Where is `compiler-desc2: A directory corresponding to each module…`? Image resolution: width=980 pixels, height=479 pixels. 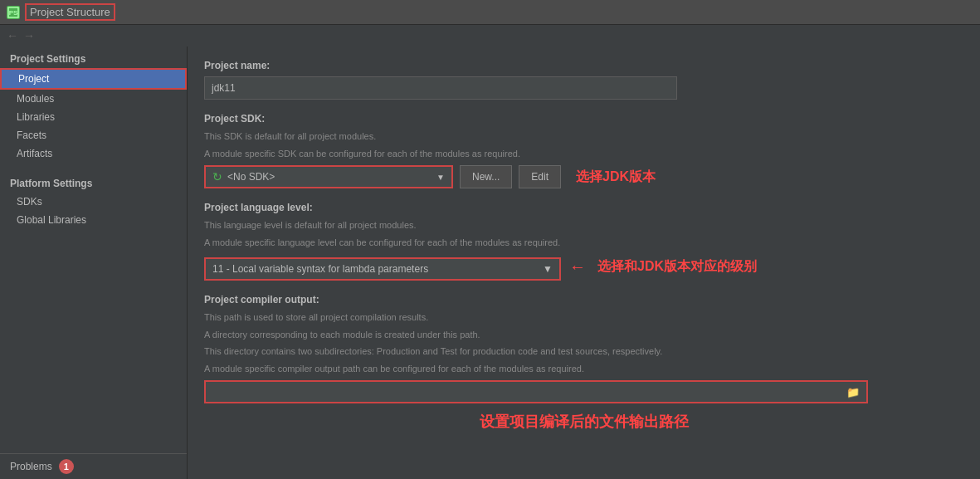
compiler-desc2: A directory corresponding to each module… is located at coordinates (584, 335).